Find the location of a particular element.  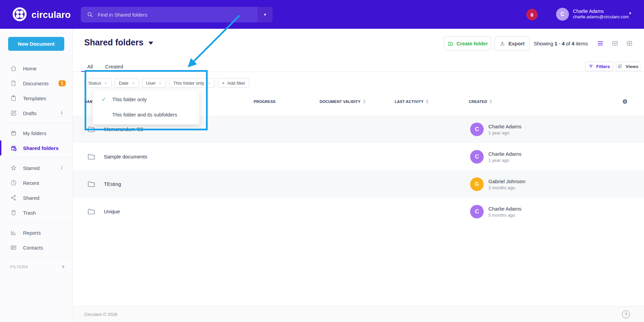

user-avatar: C is located at coordinates (562, 14).